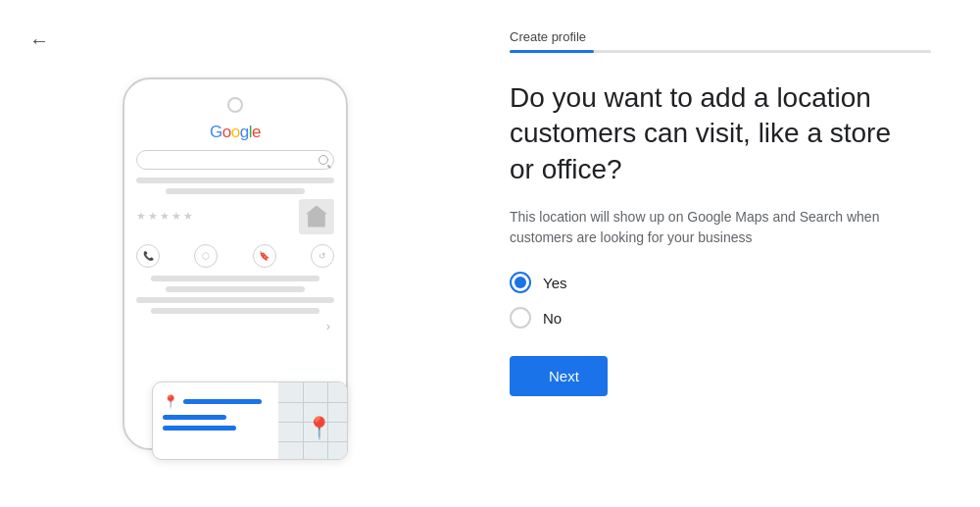 The width and height of the screenshot is (980, 507). I want to click on location-pin-icon: 📍, so click(171, 402).